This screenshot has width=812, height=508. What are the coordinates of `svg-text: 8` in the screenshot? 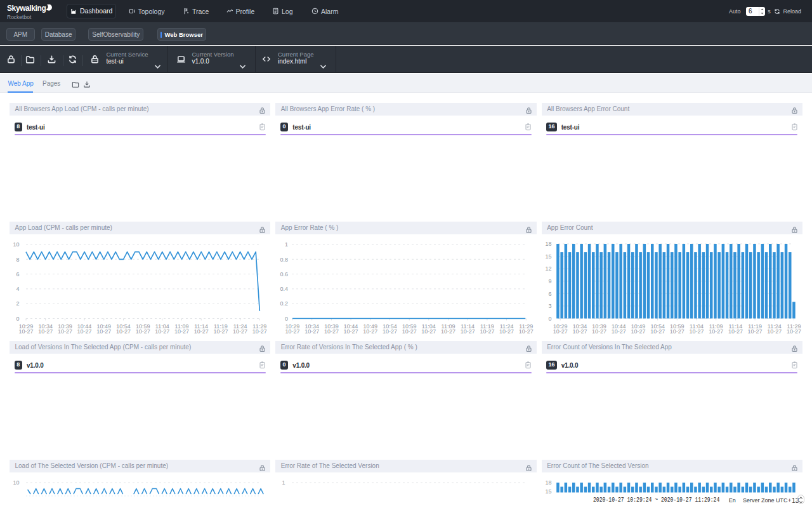 It's located at (18, 260).